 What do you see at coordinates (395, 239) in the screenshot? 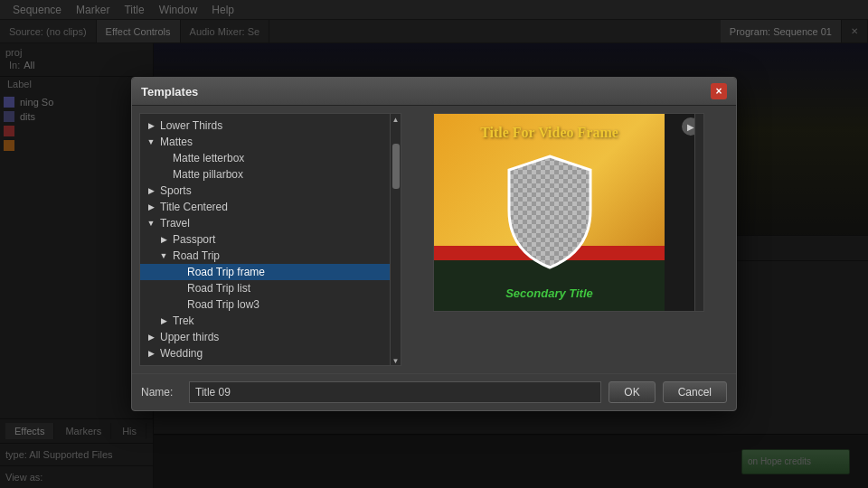
I see `tree-scrollbar: ▲ ▼` at bounding box center [395, 239].